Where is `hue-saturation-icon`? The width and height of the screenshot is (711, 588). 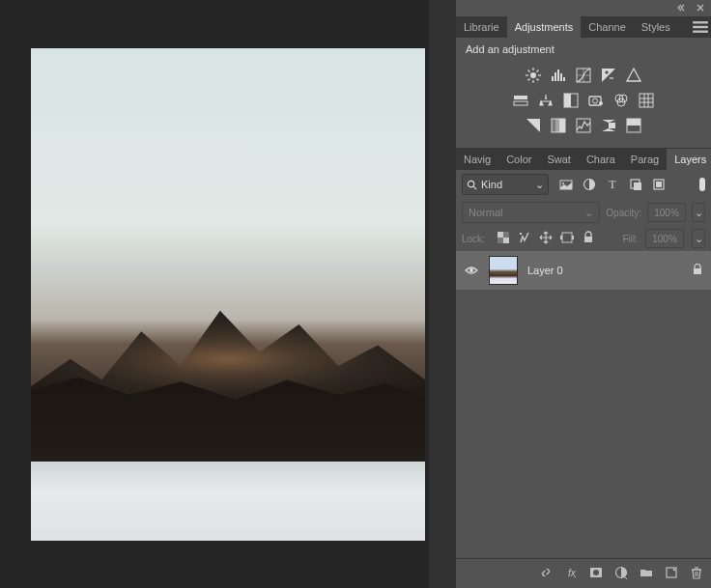
hue-saturation-icon is located at coordinates (521, 100).